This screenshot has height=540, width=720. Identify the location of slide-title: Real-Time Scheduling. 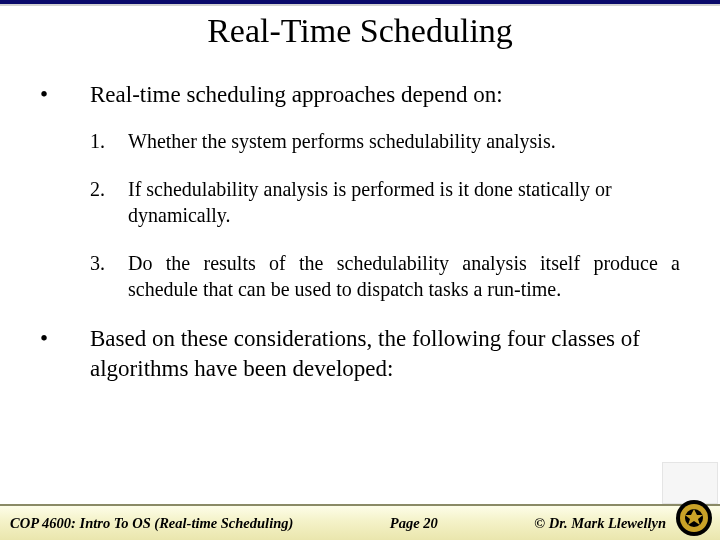
(360, 31).